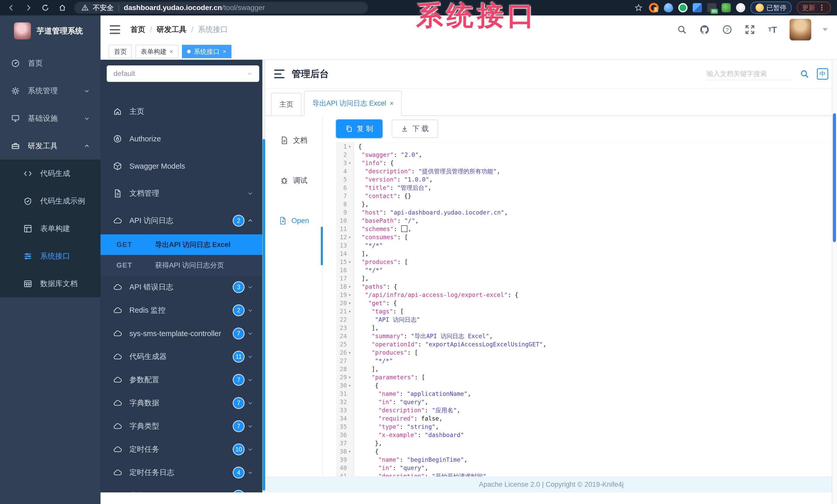  I want to click on sidebar-item-home: 首页, so click(50, 63).